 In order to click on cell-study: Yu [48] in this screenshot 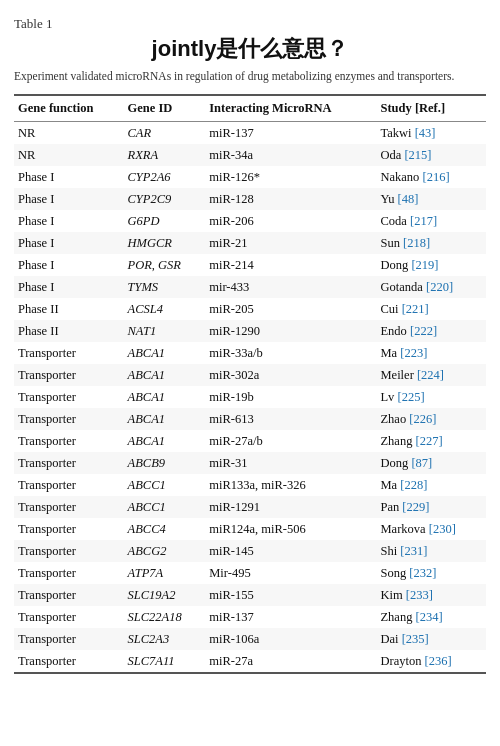, I will do `click(431, 199)`.